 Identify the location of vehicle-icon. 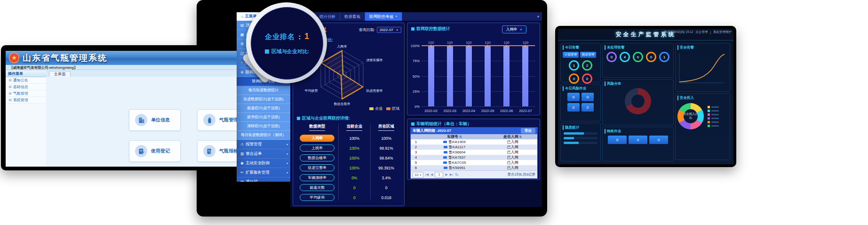
(445, 142).